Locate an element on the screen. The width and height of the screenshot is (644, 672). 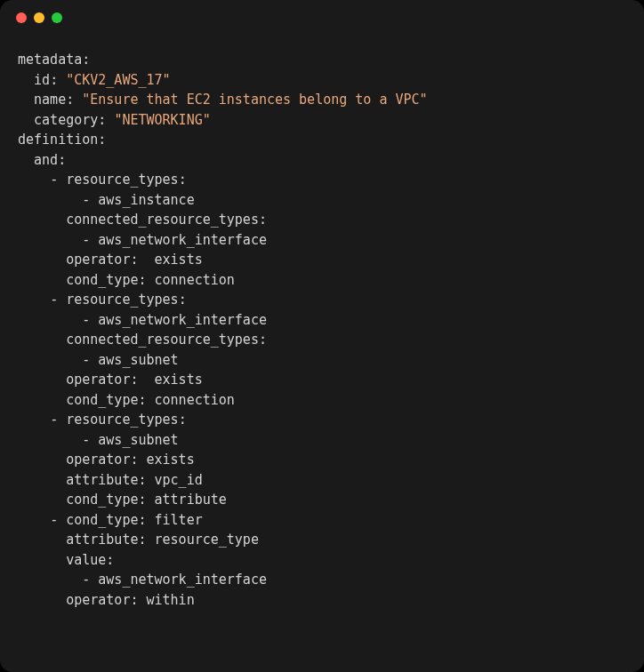
val-aws-instance: aws_instance is located at coordinates (146, 200).